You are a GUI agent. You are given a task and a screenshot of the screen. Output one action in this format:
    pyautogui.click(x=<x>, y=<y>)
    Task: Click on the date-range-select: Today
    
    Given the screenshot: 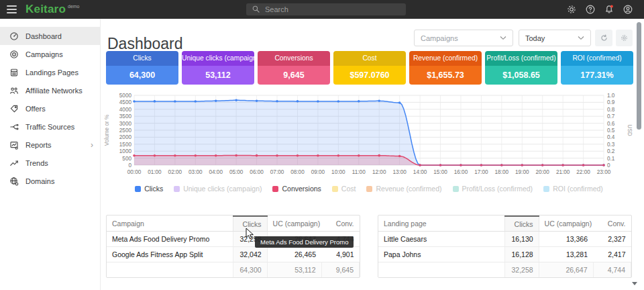 What is the action you would take?
    pyautogui.click(x=555, y=38)
    